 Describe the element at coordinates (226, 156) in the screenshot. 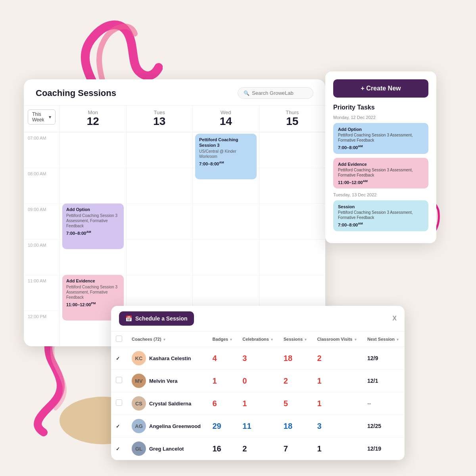

I see `event-pettiford: Pettiford Coaching Session 3 US/Central …` at that location.